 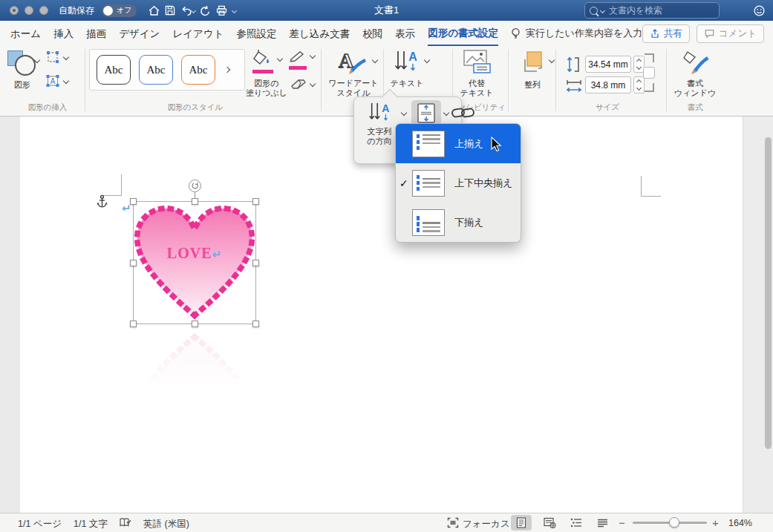 I want to click on resize-handle-nw, so click(x=134, y=202).